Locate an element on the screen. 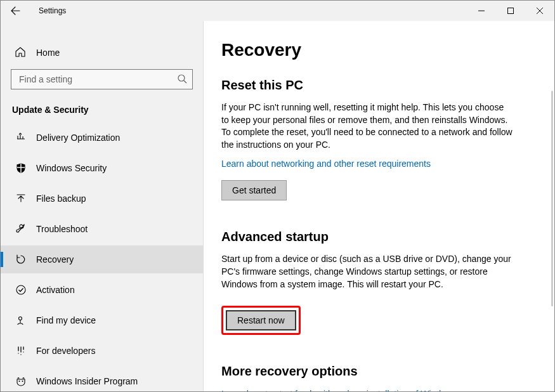 The height and width of the screenshot is (392, 555). sidebar-item-for-developers: For developers is located at coordinates (101, 351).